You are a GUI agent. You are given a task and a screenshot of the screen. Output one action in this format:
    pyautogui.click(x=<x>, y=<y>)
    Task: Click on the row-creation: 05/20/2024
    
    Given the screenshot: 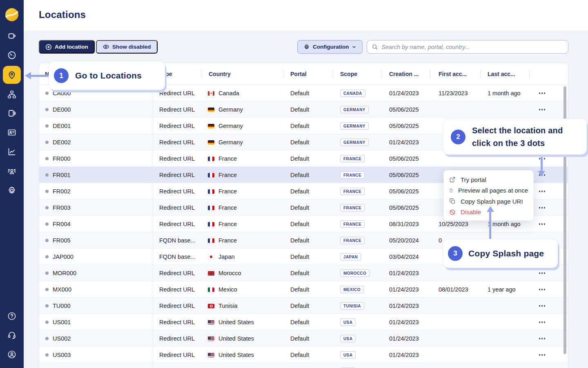 What is the action you would take?
    pyautogui.click(x=404, y=240)
    